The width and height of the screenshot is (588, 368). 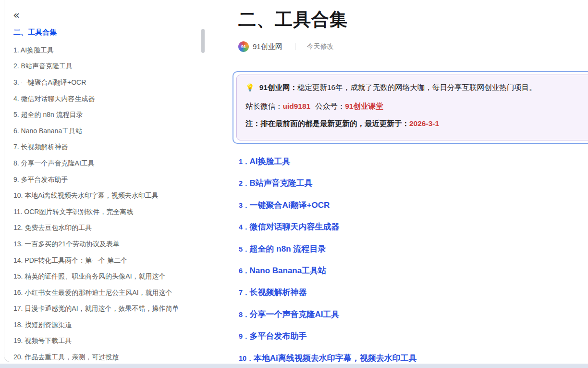 What do you see at coordinates (244, 315) in the screenshot?
I see `link-number: 8．` at bounding box center [244, 315].